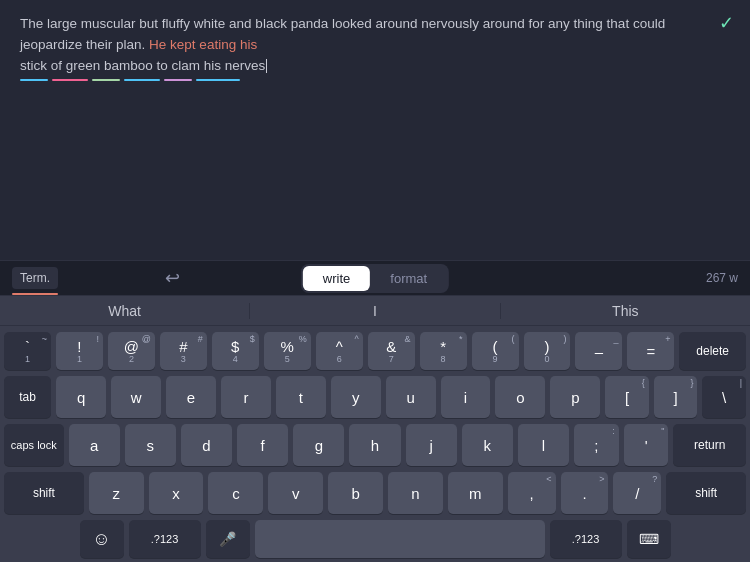 Image resolution: width=750 pixels, height=562 pixels. I want to click on key-dollar: $$4, so click(236, 351).